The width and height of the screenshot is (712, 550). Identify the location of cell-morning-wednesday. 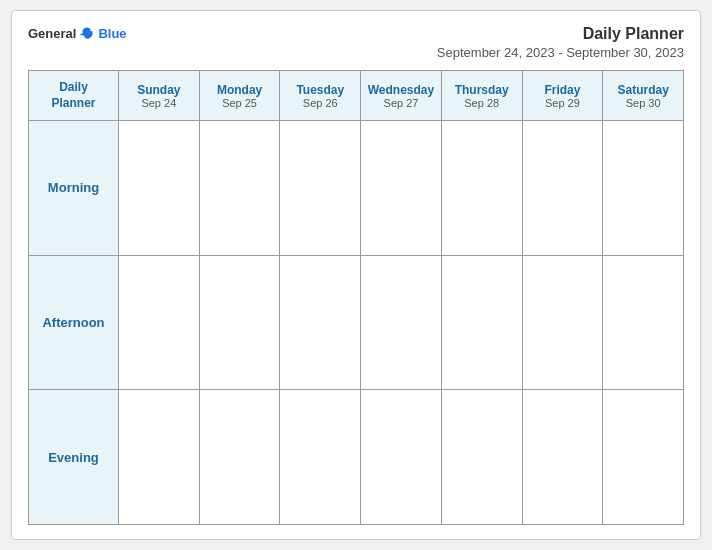
(402, 188).